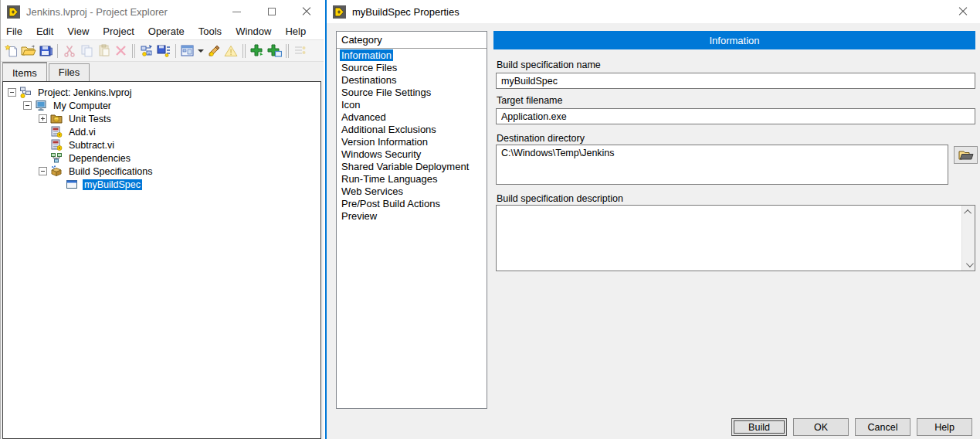 The width and height of the screenshot is (980, 439). What do you see at coordinates (944, 427) in the screenshot?
I see `help-button: Help` at bounding box center [944, 427].